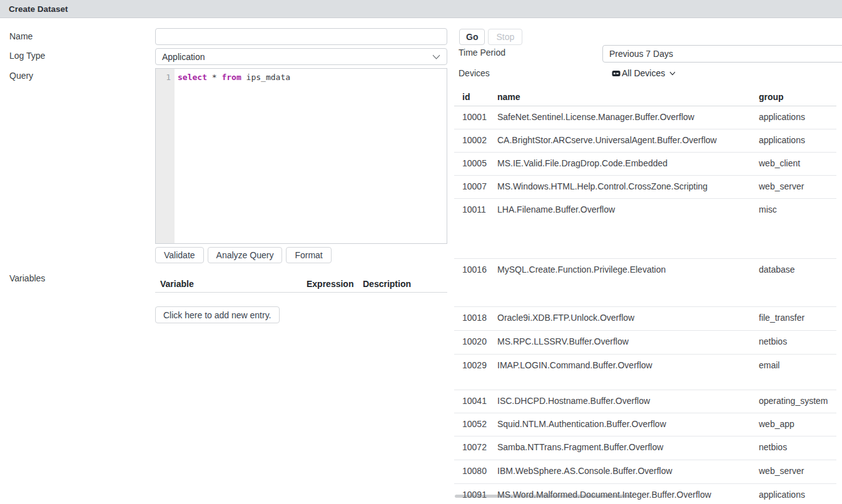 This screenshot has height=504, width=842. Describe the element at coordinates (646, 164) in the screenshot. I see `table-row: 10005 MS.IE.Valid.File.DragDrop.Code.Emb…` at that location.